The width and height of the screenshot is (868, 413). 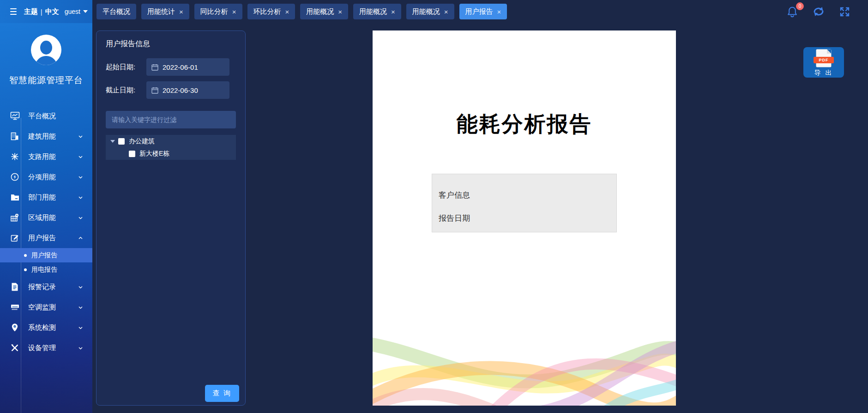 I want to click on tree-node-label: 新大楼E栋, so click(x=154, y=154).